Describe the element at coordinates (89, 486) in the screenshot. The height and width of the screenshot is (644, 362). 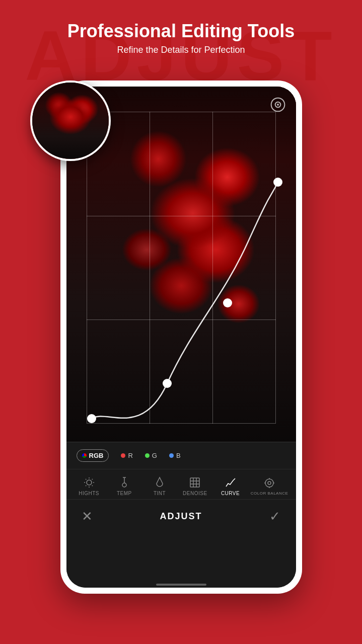
I see `tool-highlights: HIGHTS` at that location.